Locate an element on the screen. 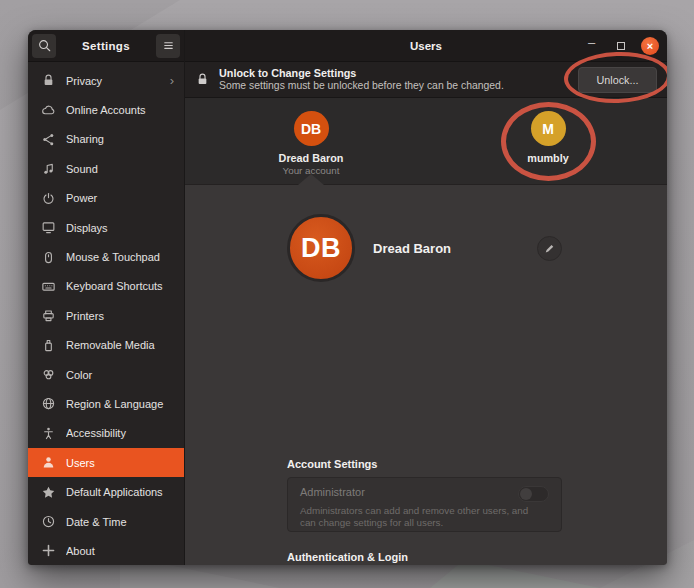 This screenshot has height=588, width=694. headerbar: Users – × is located at coordinates (426, 46).